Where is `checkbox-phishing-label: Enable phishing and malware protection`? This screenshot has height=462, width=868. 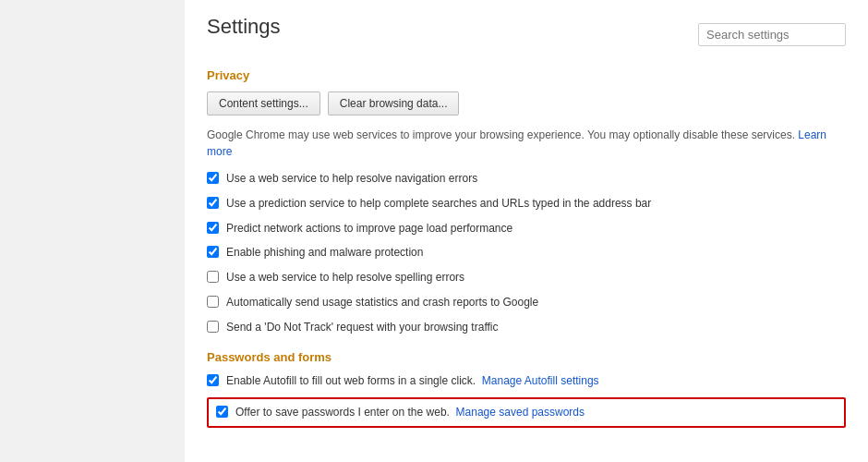 checkbox-phishing-label: Enable phishing and malware protection is located at coordinates (325, 253).